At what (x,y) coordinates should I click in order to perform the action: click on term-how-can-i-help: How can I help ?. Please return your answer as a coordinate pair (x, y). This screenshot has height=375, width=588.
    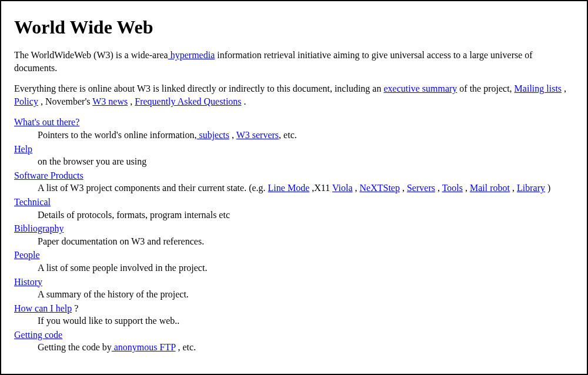
    Looking at the image, I should click on (294, 309).